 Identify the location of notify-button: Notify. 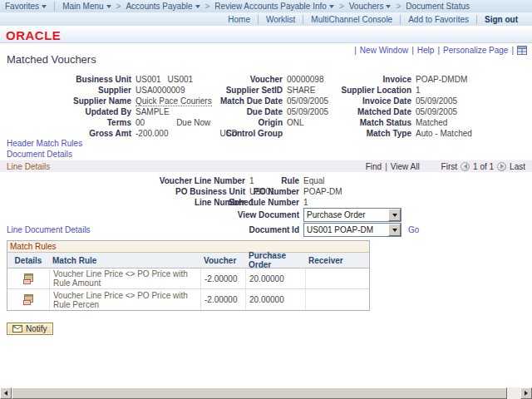
(30, 329).